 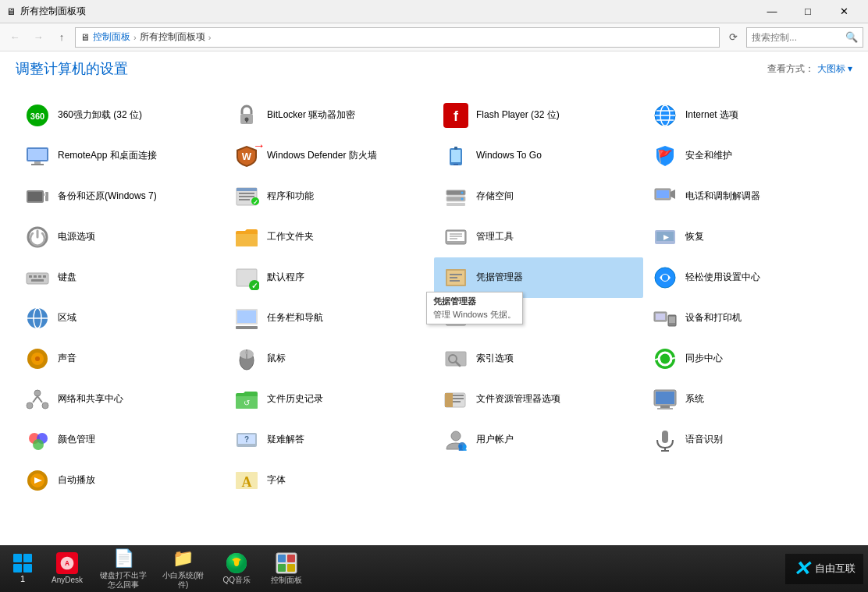 What do you see at coordinates (329, 318) in the screenshot?
I see `item-taskbar-nav: 任务栏和导航` at bounding box center [329, 318].